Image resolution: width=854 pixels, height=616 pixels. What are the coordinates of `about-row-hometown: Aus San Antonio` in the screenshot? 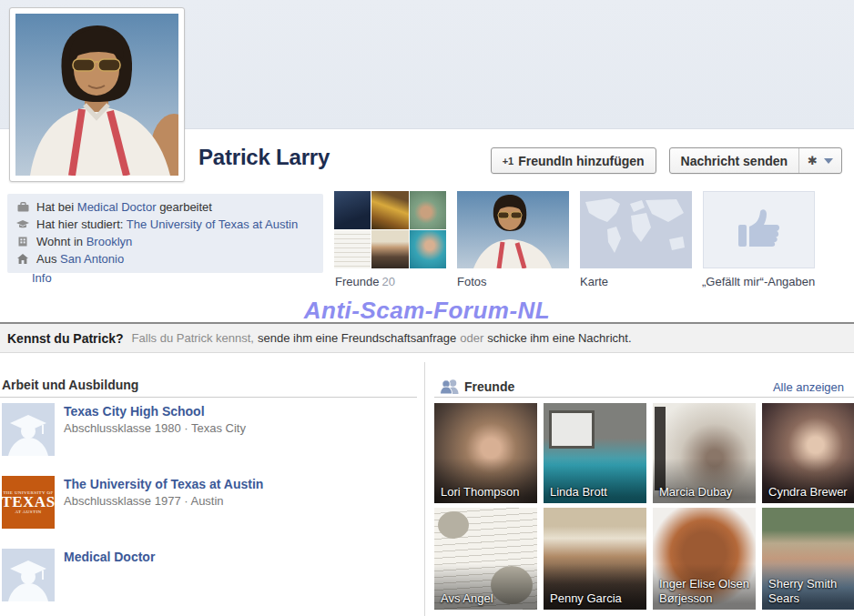 It's located at (166, 258).